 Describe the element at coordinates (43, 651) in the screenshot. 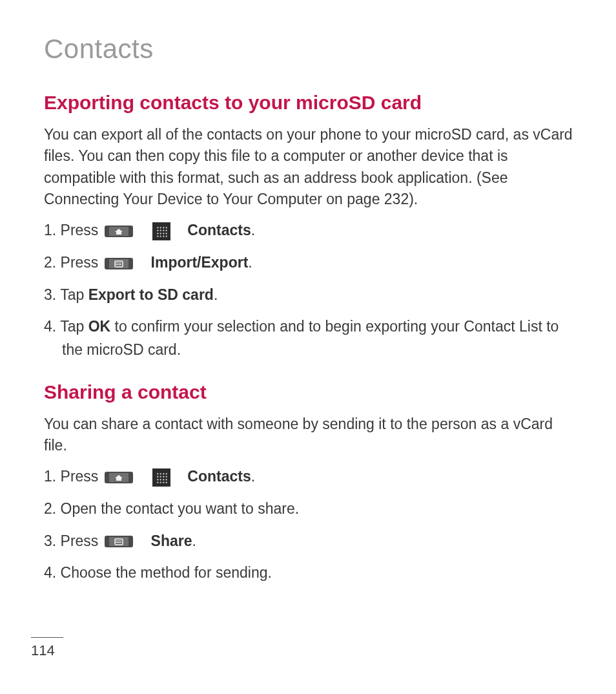

I see `page-number: 114` at that location.